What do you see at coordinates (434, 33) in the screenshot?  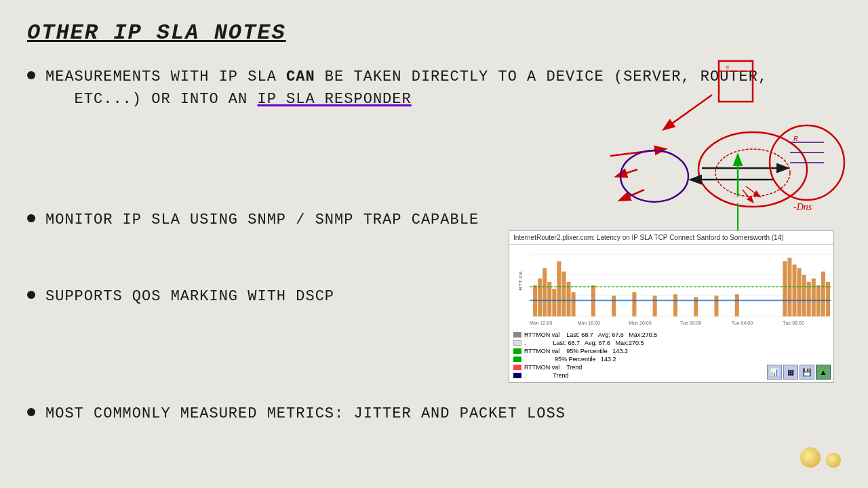 I see `slide-title: Other IP SLA Notes` at bounding box center [434, 33].